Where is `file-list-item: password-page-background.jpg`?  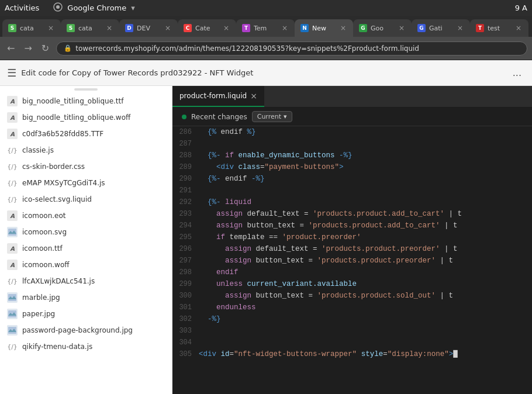
file-list-item: password-page-background.jpg is located at coordinates (86, 330).